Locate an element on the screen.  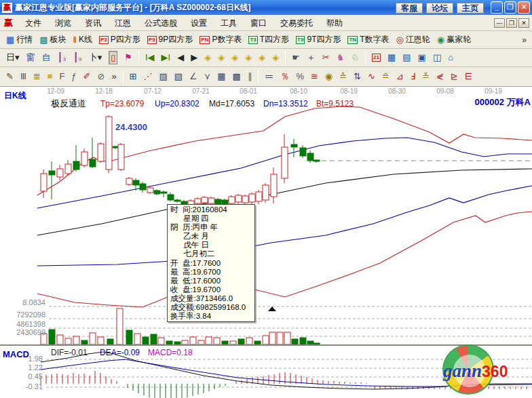
levels-tool: ≔ is located at coordinates (269, 77).